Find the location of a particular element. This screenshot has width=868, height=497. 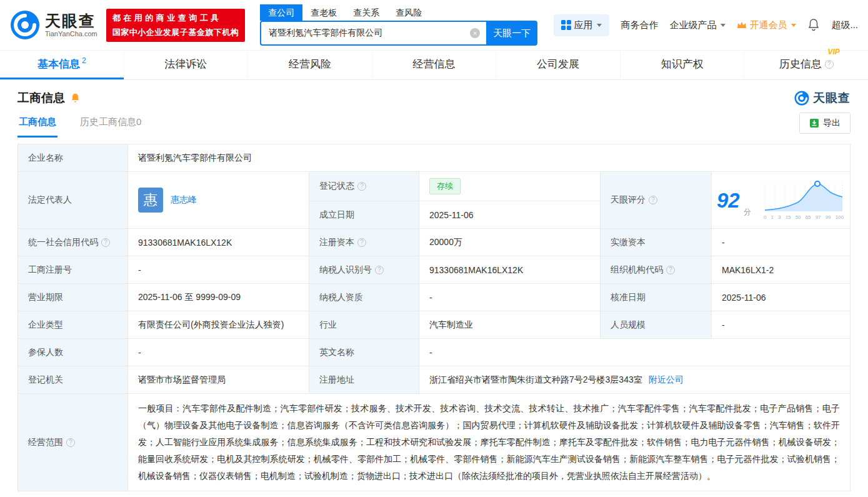

label-reg-authority: 登记机关 is located at coordinates (73, 380).